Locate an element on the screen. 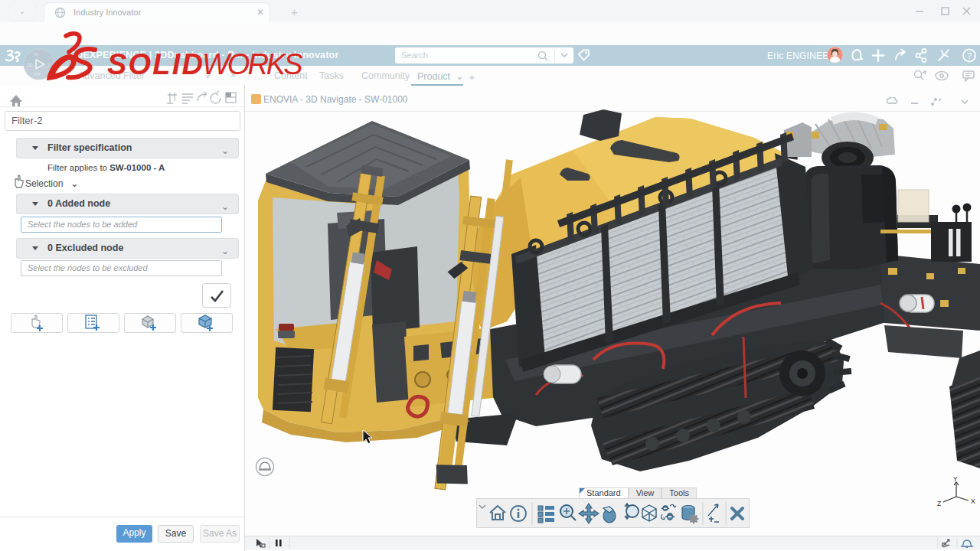 Image resolution: width=980 pixels, height=551 pixels. svg-text: V,R is located at coordinates (38, 74).